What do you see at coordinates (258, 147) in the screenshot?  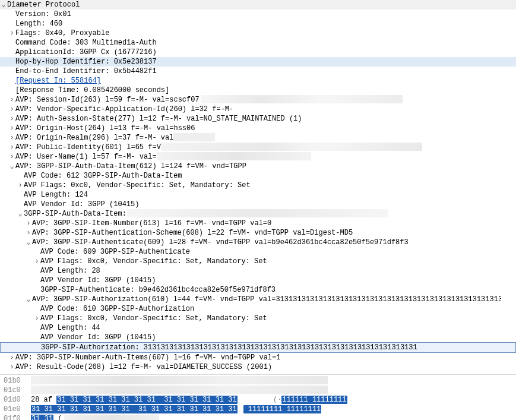 I see `avp-pubid: › AVP: Public-Identity(601) l=65 f=V` at bounding box center [258, 147].